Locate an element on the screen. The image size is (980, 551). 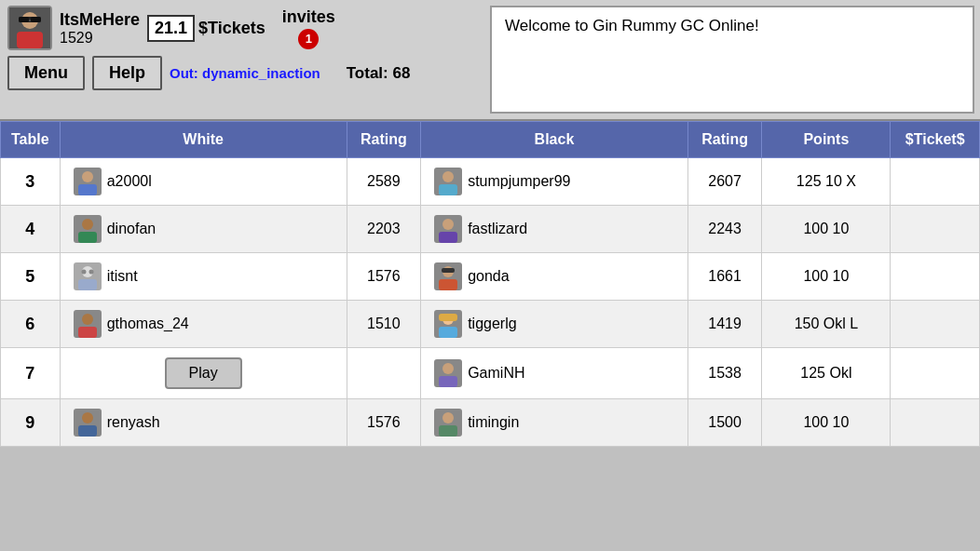
cell-black-player: GamiNH is located at coordinates (555, 374).